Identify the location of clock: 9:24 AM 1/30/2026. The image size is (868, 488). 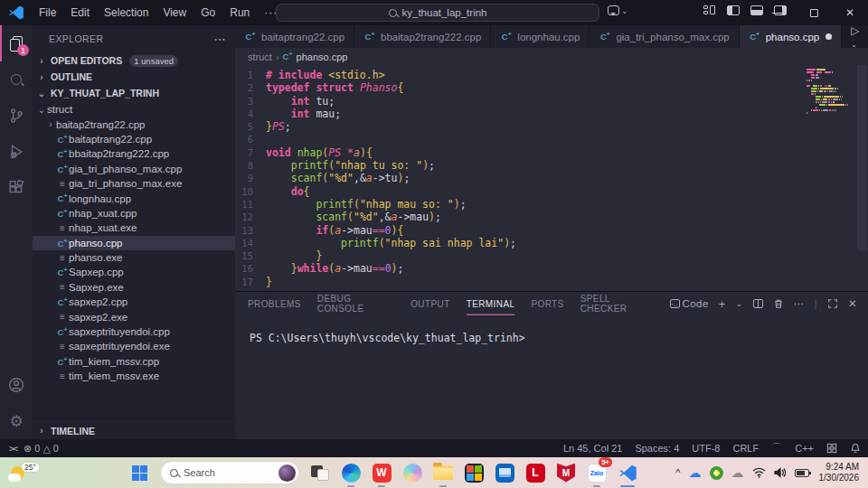
(839, 474).